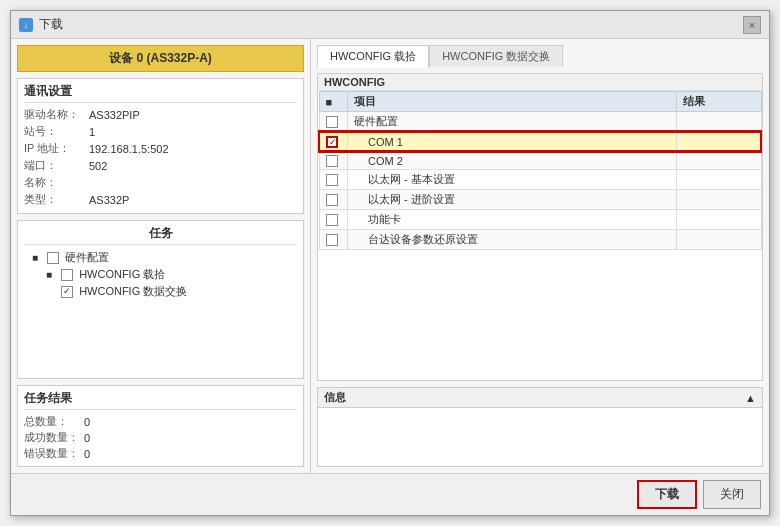  Describe the element at coordinates (41, 24) in the screenshot. I see `title-bar-left: ↓ 下载` at that location.